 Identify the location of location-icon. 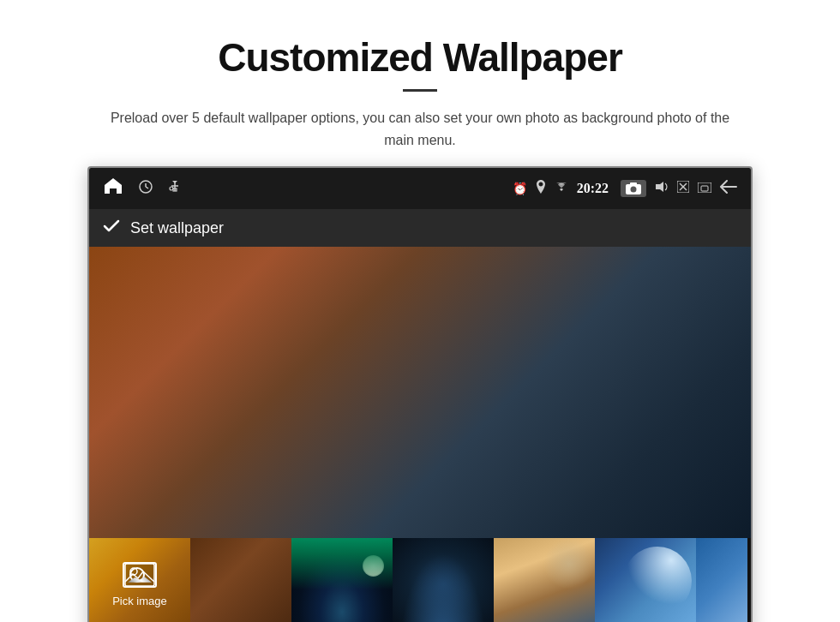
(541, 188).